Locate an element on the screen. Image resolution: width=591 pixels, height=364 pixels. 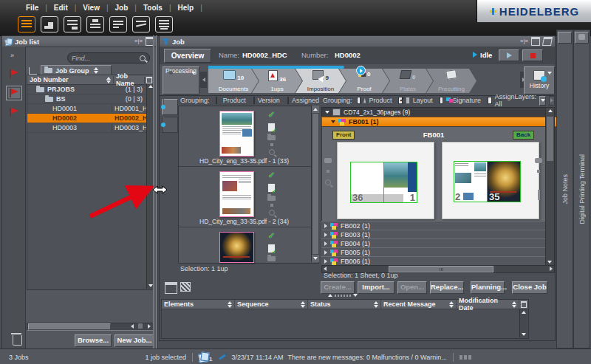
grid-view-icon is located at coordinates (185, 286).